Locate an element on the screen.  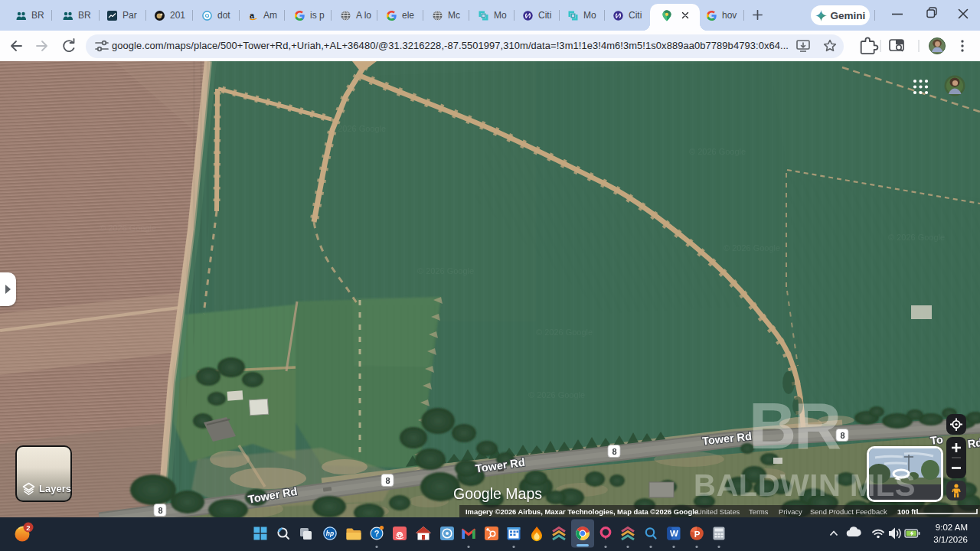
svg-text: Google Maps is located at coordinates (498, 494).